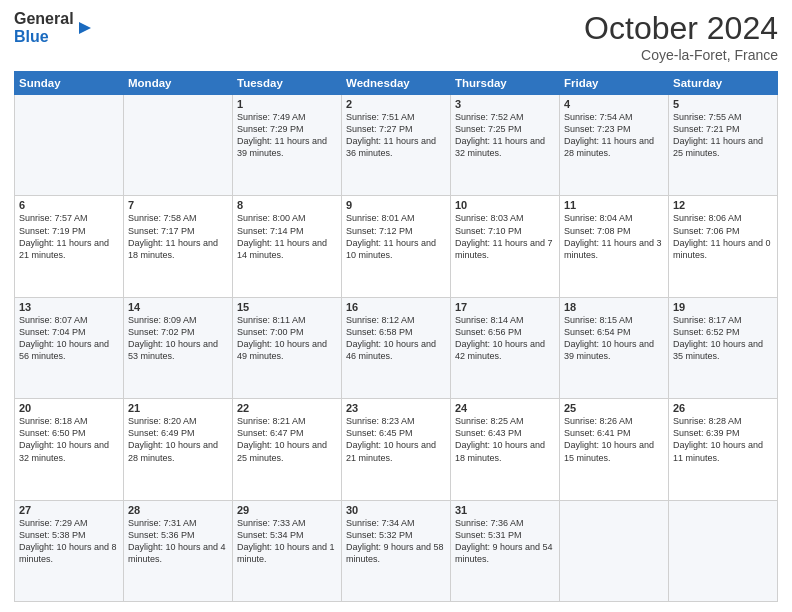 This screenshot has width=792, height=612. Describe the element at coordinates (69, 307) in the screenshot. I see `day-number: 13` at that location.